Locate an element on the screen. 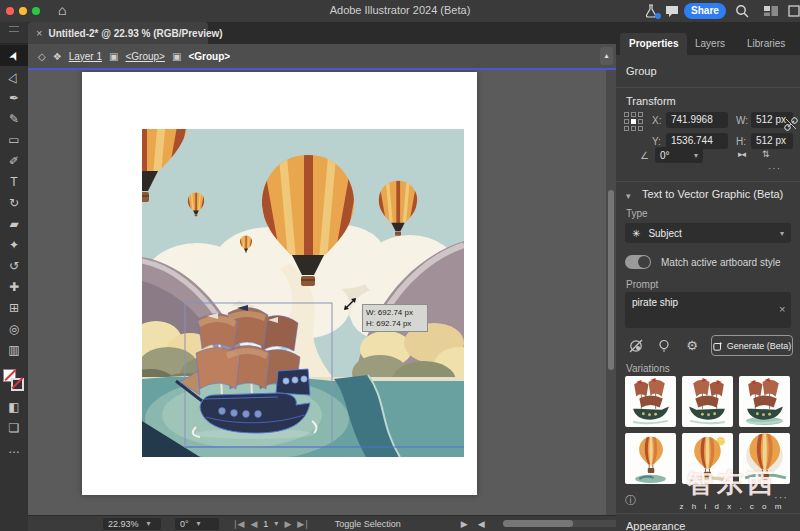  toolbar-header is located at coordinates (14, 33).